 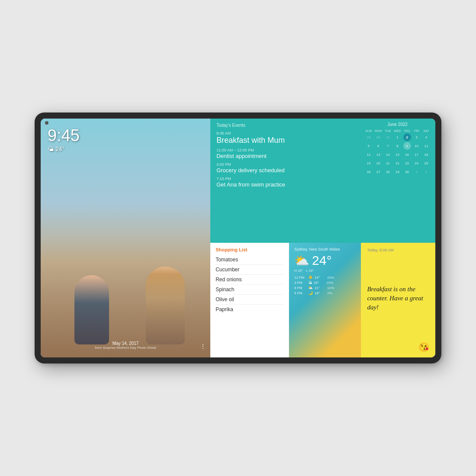 What do you see at coordinates (285, 154) in the screenshot?
I see `event-item: 11:00 AM – 12:00 PM Dentist appointment` at bounding box center [285, 154].